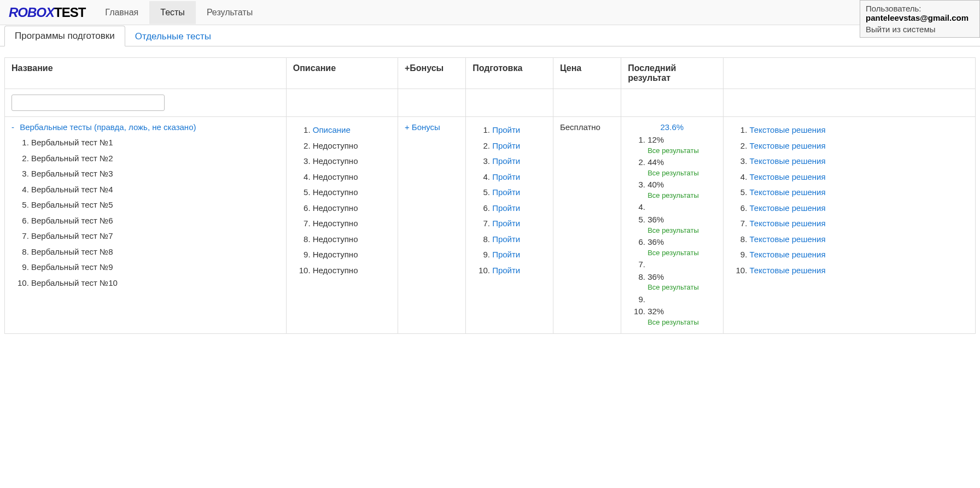 The image size is (980, 488). Describe the element at coordinates (920, 19) in the screenshot. I see `user-box: Пользователь: panteleevstas@gmail.com Вы…` at that location.